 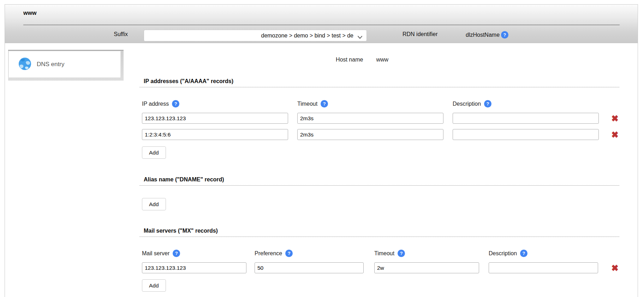 What do you see at coordinates (483, 35) in the screenshot?
I see `rdn-identifier-value: dlzHostName` at bounding box center [483, 35].